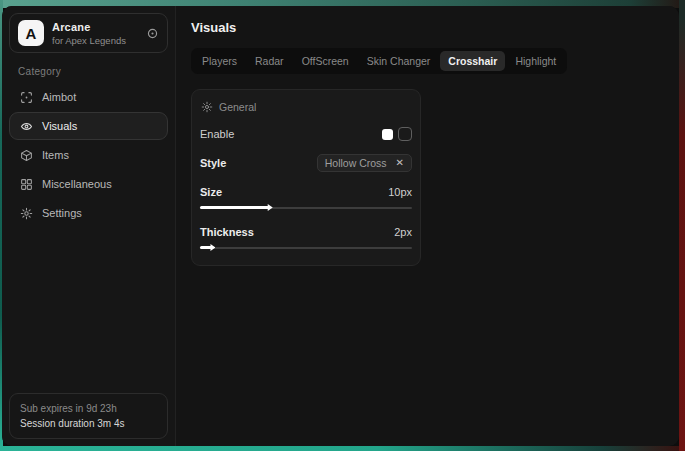  Describe the element at coordinates (26, 156) in the screenshot. I see `items-icon` at that location.